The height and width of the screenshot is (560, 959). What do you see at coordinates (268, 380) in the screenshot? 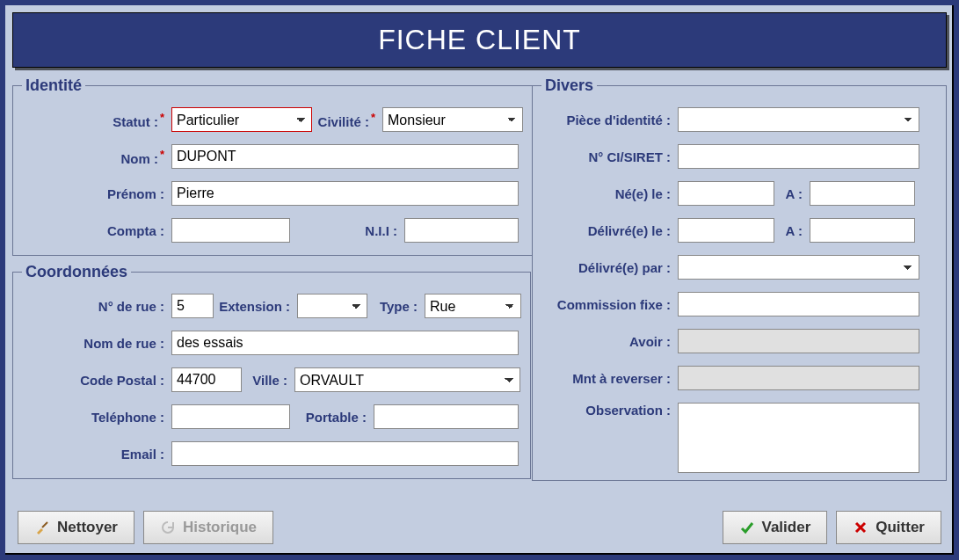
I see `ville-label: Ville :` at bounding box center [268, 380].